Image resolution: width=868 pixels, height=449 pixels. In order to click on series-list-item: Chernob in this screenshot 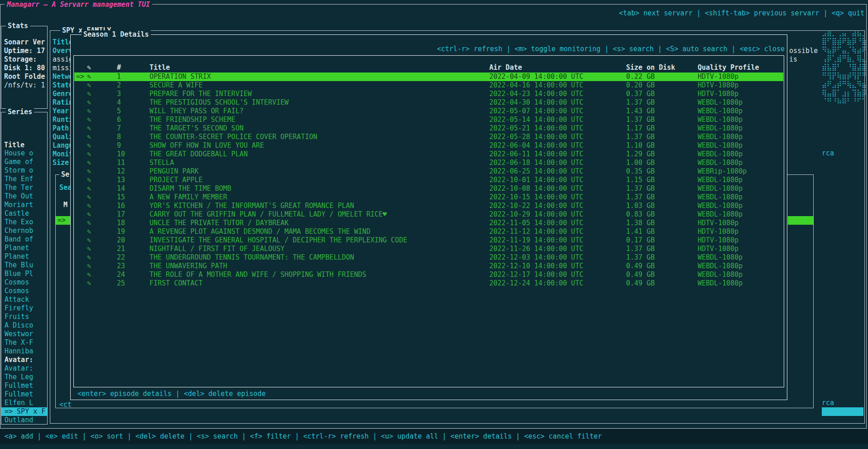, I will do `click(24, 231)`.